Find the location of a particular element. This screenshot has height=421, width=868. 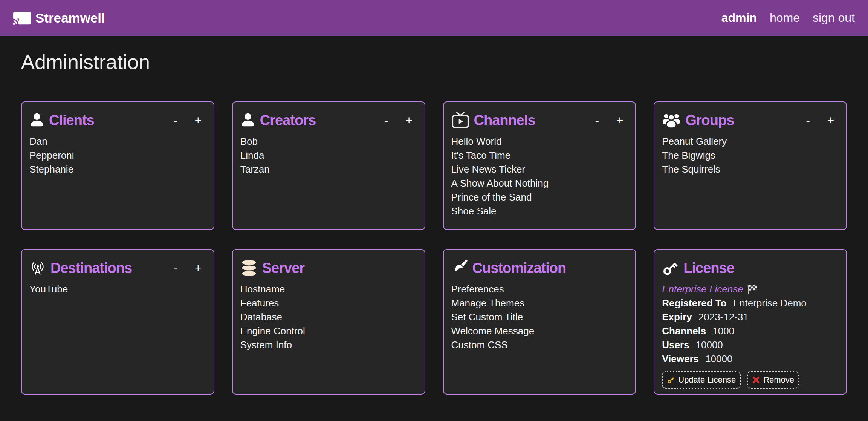

card-header-creators: Creators-+ is located at coordinates (329, 120).